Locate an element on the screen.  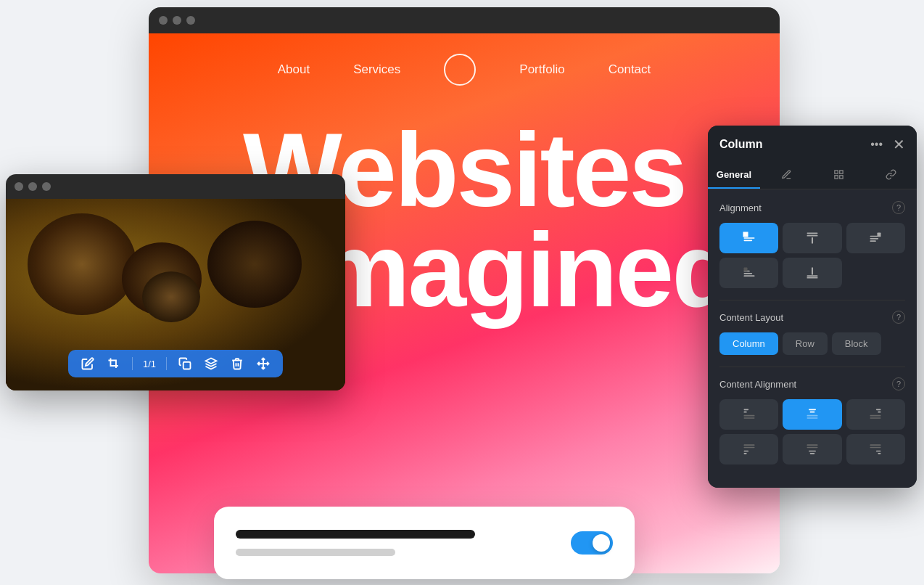
alignment-help-icon: ? is located at coordinates (899, 208).